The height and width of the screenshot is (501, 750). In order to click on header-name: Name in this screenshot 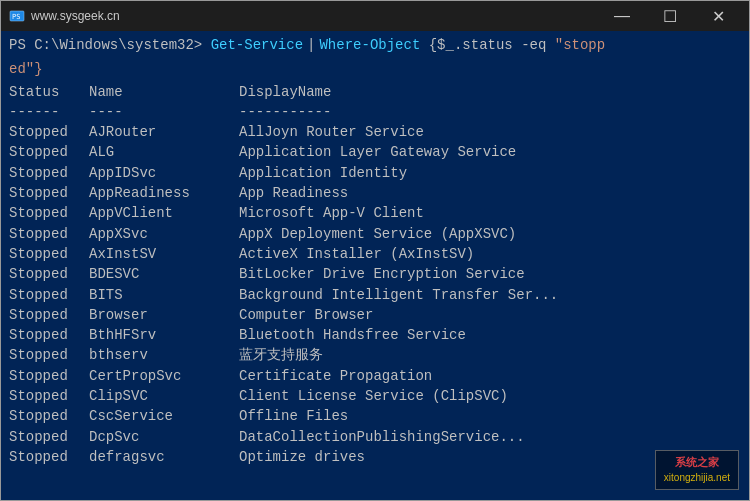, I will do `click(164, 92)`.